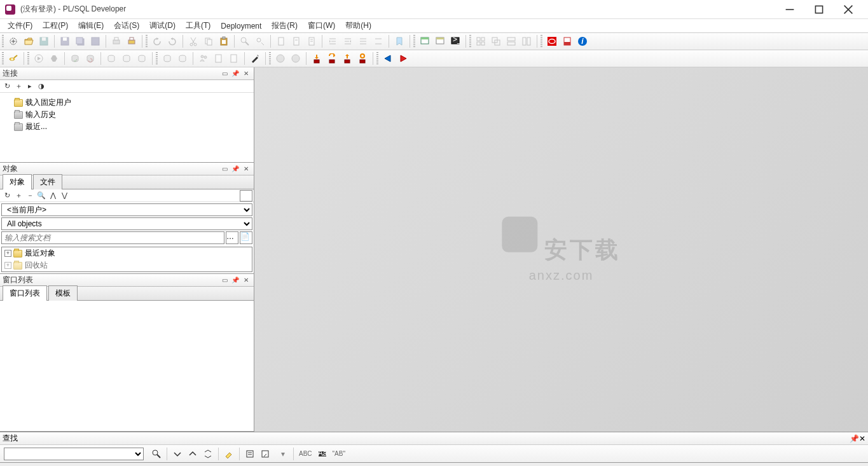 The width and height of the screenshot is (868, 466). I want to click on menu-help: 帮助(H), so click(359, 25).